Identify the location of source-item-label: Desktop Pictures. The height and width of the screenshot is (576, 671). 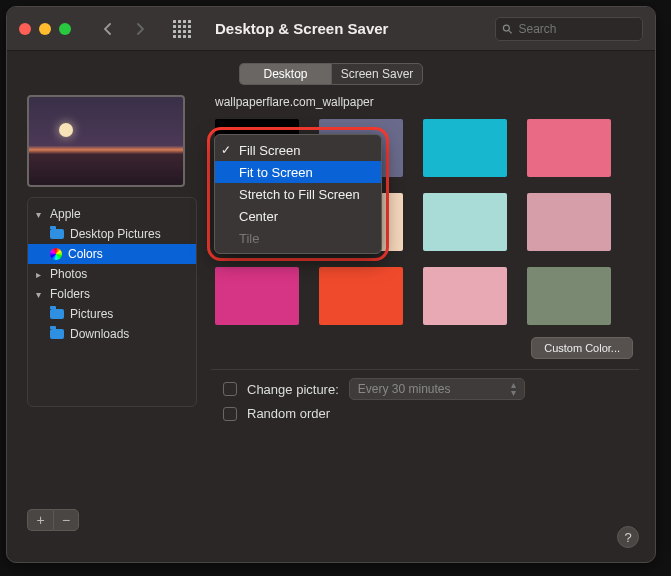
(116, 234).